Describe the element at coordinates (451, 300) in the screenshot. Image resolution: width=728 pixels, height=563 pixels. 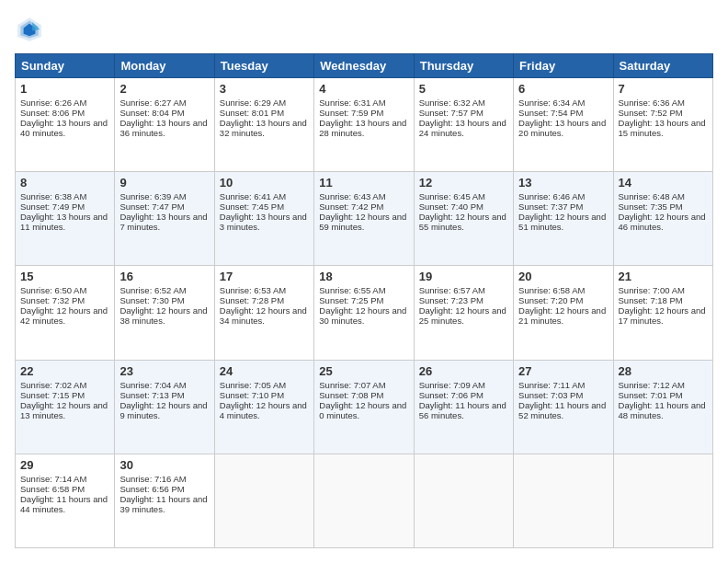
I see `sunset: Sunset: 7:23 PM` at that location.